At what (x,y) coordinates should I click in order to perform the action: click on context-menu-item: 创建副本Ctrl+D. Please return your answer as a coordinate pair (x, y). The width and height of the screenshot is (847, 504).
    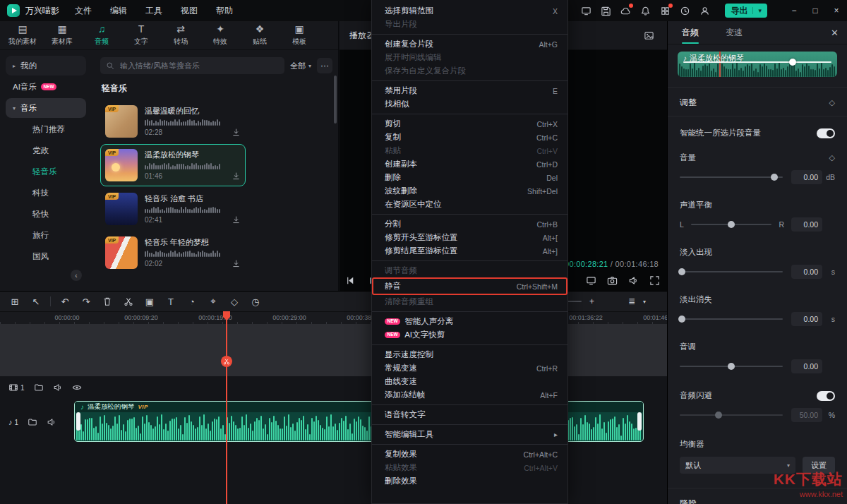
    Looking at the image, I should click on (470, 164).